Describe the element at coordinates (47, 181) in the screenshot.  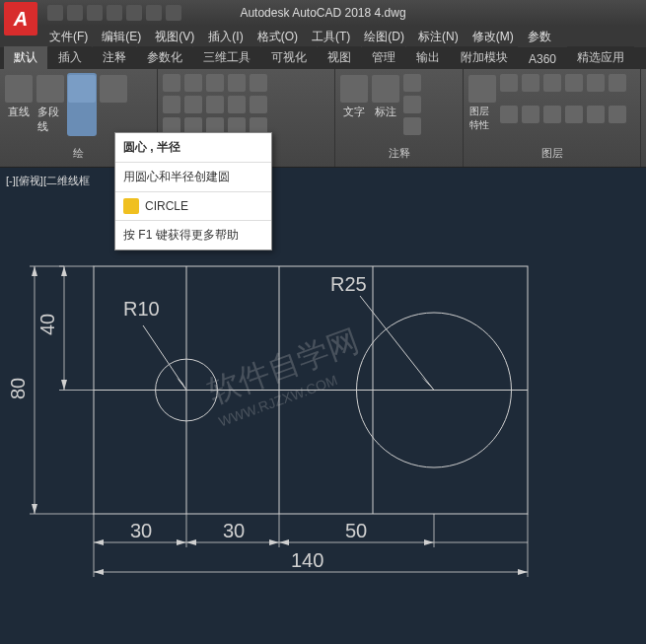
I see `viewport-label: [-][俯视][二维线框` at that location.